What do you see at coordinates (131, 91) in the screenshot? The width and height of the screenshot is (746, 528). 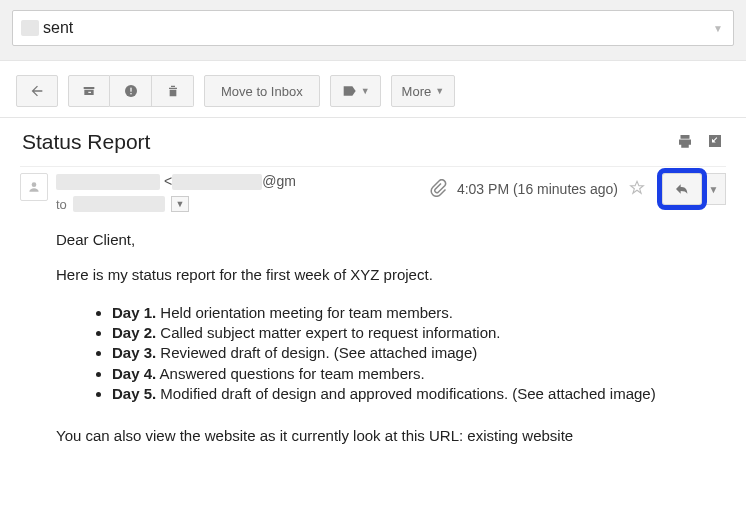 I see `action-group` at bounding box center [131, 91].